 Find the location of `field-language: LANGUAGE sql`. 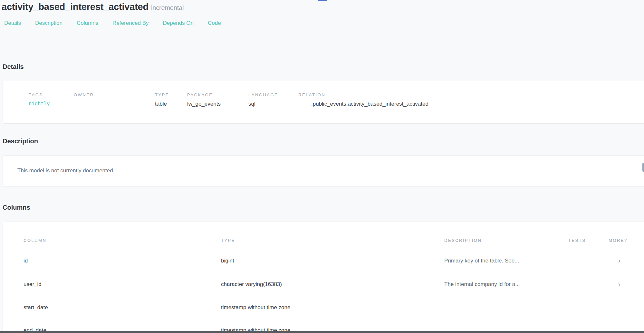

field-language: LANGUAGE sql is located at coordinates (273, 100).